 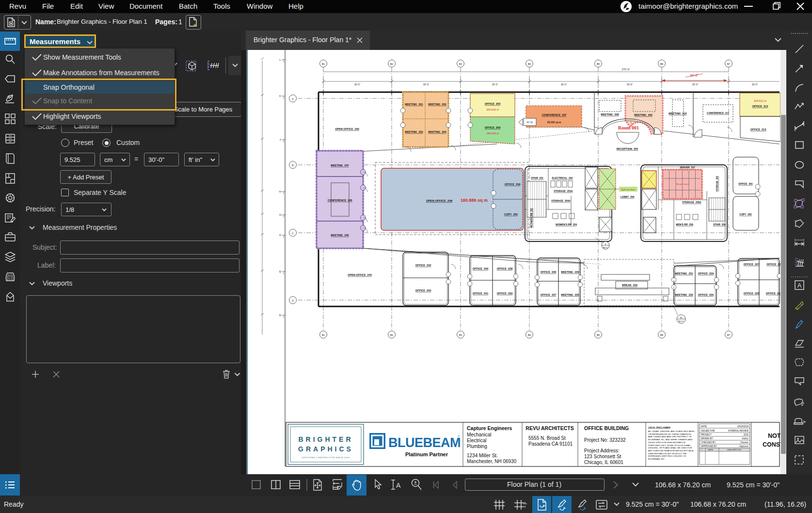 What do you see at coordinates (668, 454) in the screenshot?
I see `svg-text: DEMONSTRATION SET WITHOUT THE` at bounding box center [668, 454].